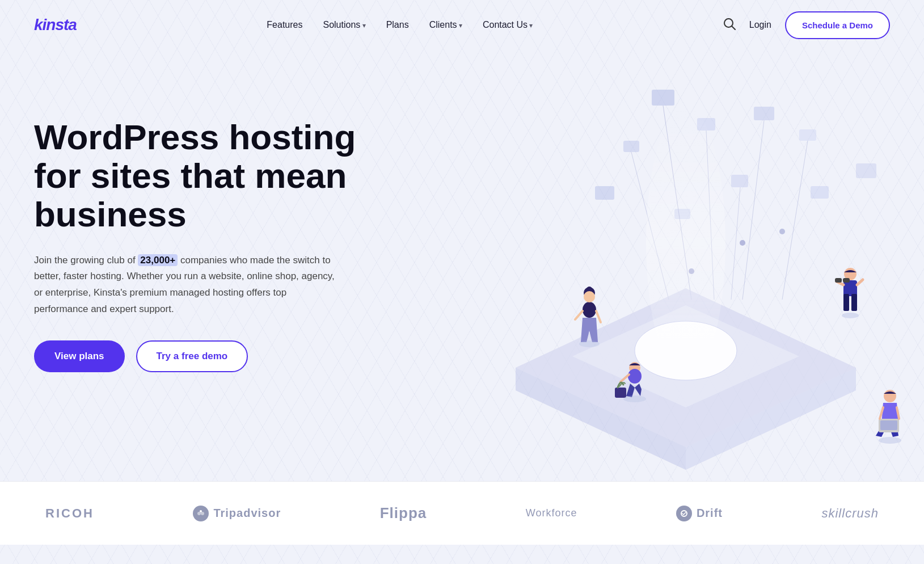 This screenshot has width=924, height=564. Describe the element at coordinates (192, 356) in the screenshot. I see `try-demo-button: Try a free demo` at that location.